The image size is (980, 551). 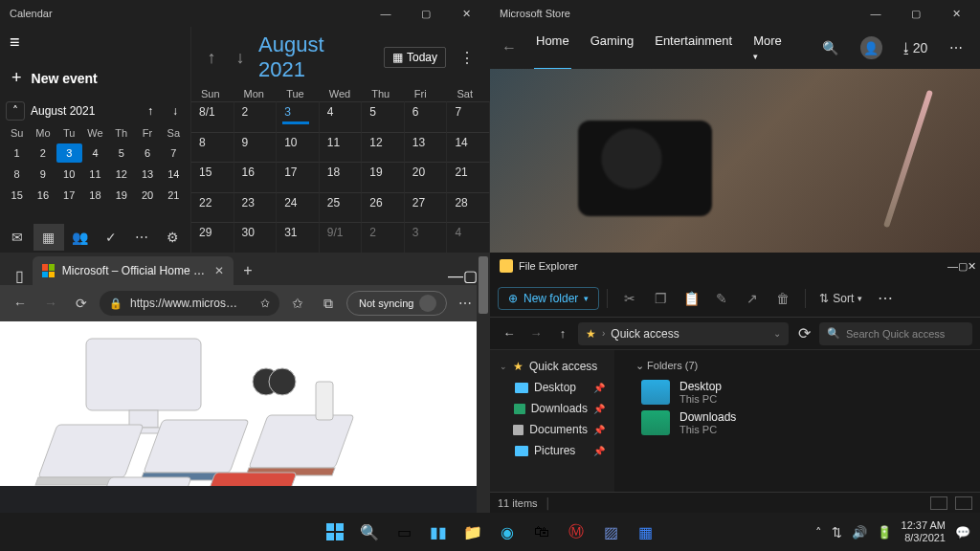 What do you see at coordinates (341, 208) in the screenshot?
I see `day-cell: 25` at bounding box center [341, 208].